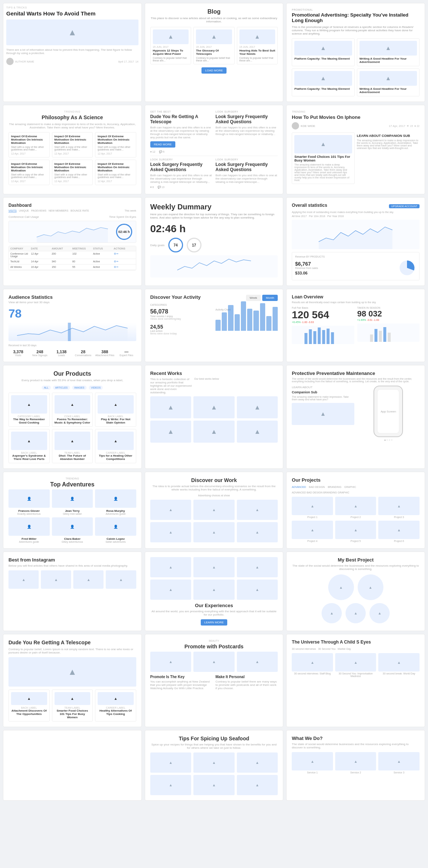 The image size is (428, 868). Describe the element at coordinates (62, 267) in the screenshot. I see `cell-amount-3: 150` at that location.